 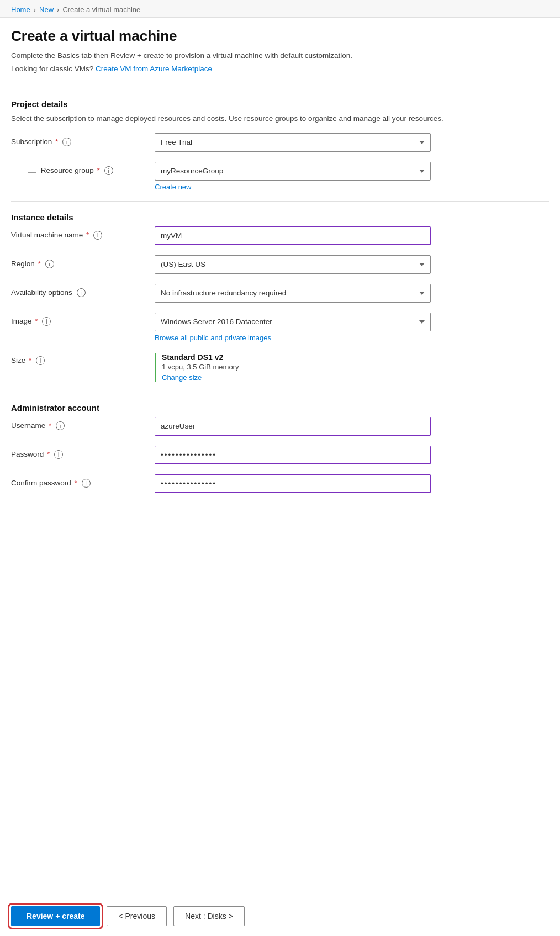 What do you see at coordinates (352, 236) in the screenshot?
I see `vm-name-control` at bounding box center [352, 236].